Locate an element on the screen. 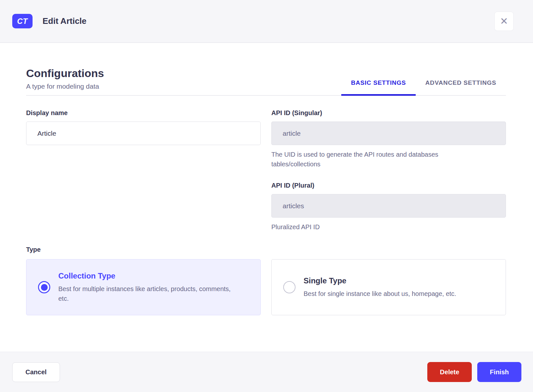 Image resolution: width=533 pixels, height=392 pixels. cancel-button: Cancel is located at coordinates (36, 372).